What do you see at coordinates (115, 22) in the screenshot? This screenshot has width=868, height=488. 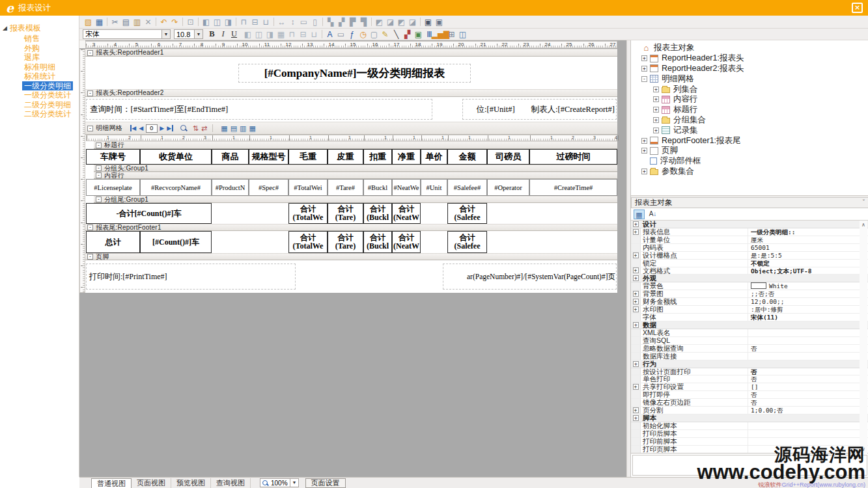 I see `toolbar-icon: ✂` at bounding box center [115, 22].